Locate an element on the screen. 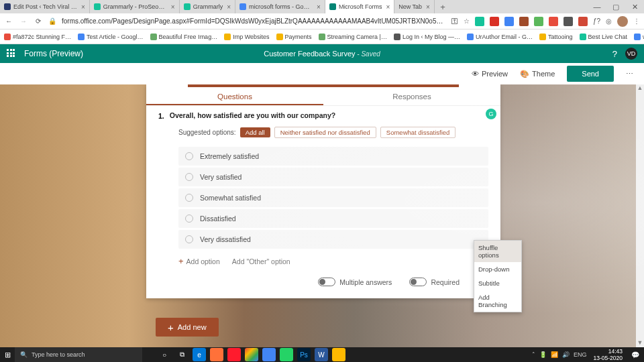 Image resolution: width=644 pixels, height=362 pixels. required-toggle: Required is located at coordinates (435, 282).